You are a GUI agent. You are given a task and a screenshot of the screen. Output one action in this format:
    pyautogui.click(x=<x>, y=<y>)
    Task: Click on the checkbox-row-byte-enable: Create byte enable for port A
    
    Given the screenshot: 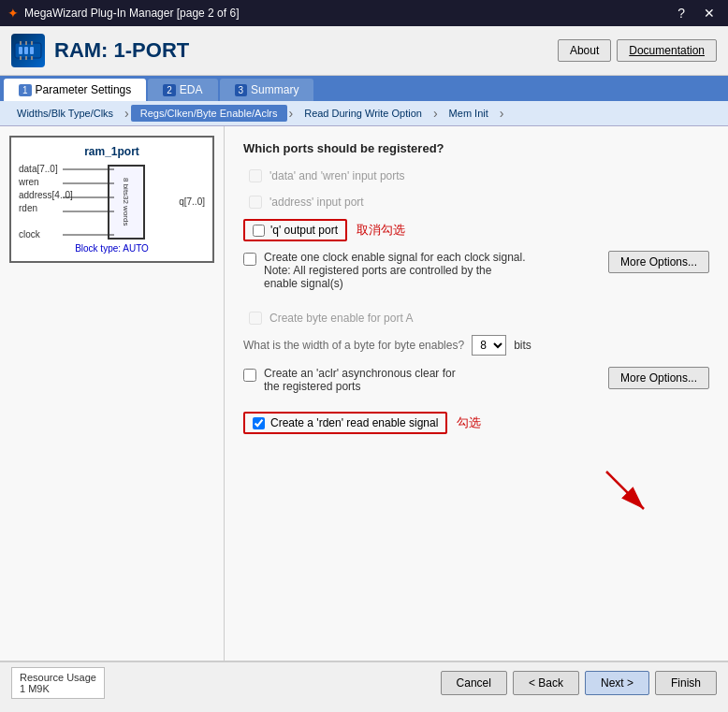 What is the action you would take?
    pyautogui.click(x=476, y=318)
    